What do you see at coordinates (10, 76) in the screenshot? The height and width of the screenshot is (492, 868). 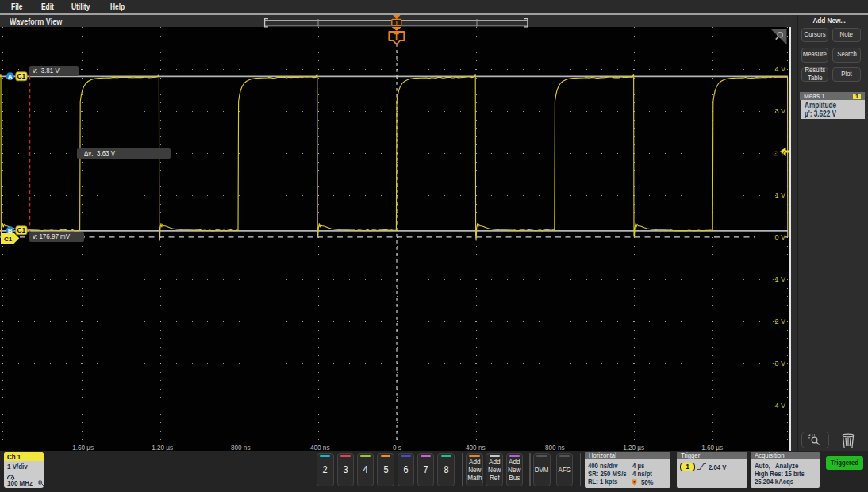 I see `svg-text: A` at bounding box center [10, 76].